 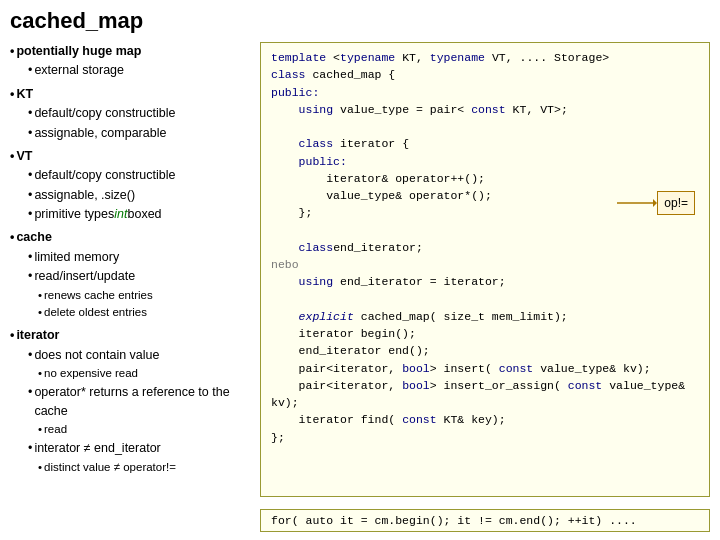 What do you see at coordinates (130, 94) in the screenshot?
I see `bullet-kt: KT` at bounding box center [130, 94].